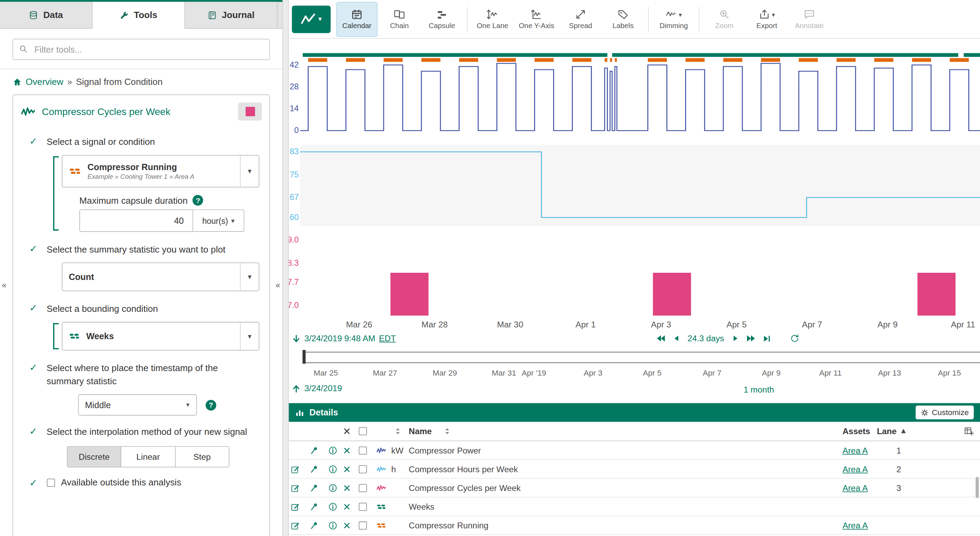 This screenshot has width=980, height=536. What do you see at coordinates (51, 482) in the screenshot?
I see `available-outside-checkbox` at bounding box center [51, 482].